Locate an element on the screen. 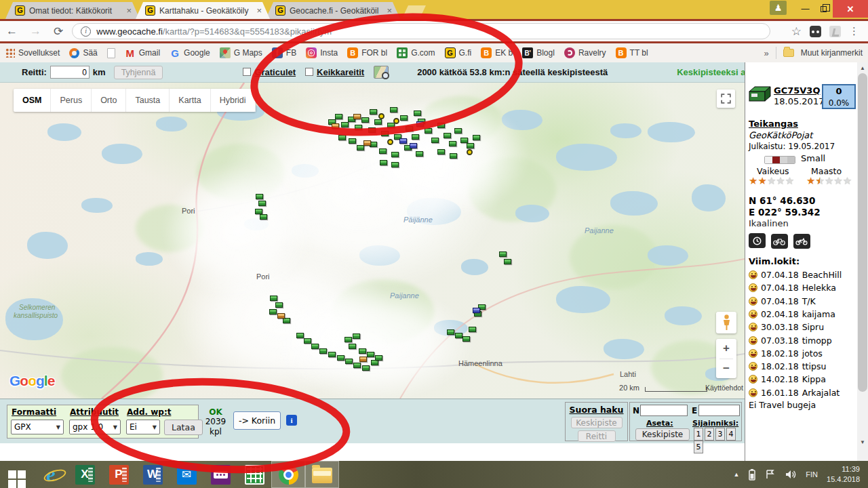 Image resolution: width=868 pixels, height=488 pixels. gc-code-link: GC75V3Q is located at coordinates (797, 91).